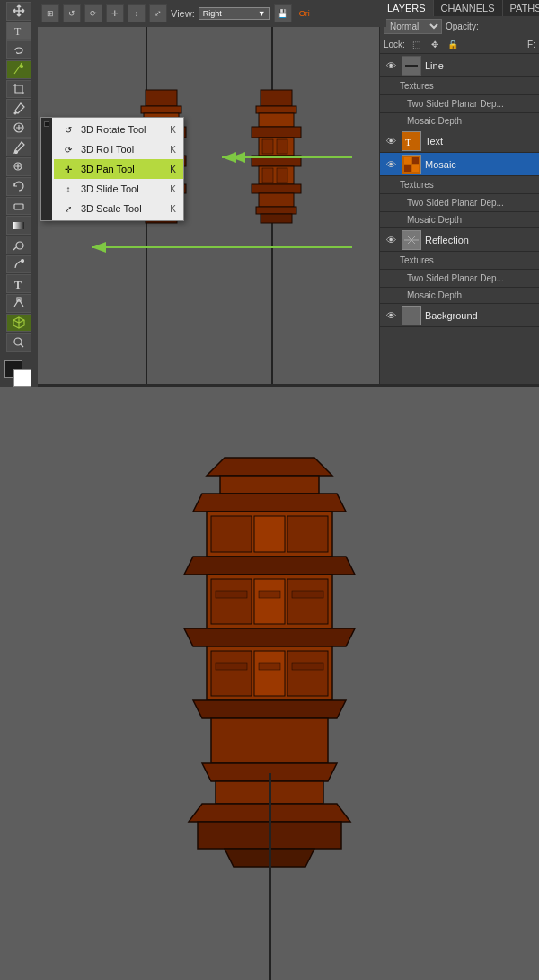 Image resolution: width=539 pixels, height=980 pixels. I want to click on pen-tool, so click(19, 264).